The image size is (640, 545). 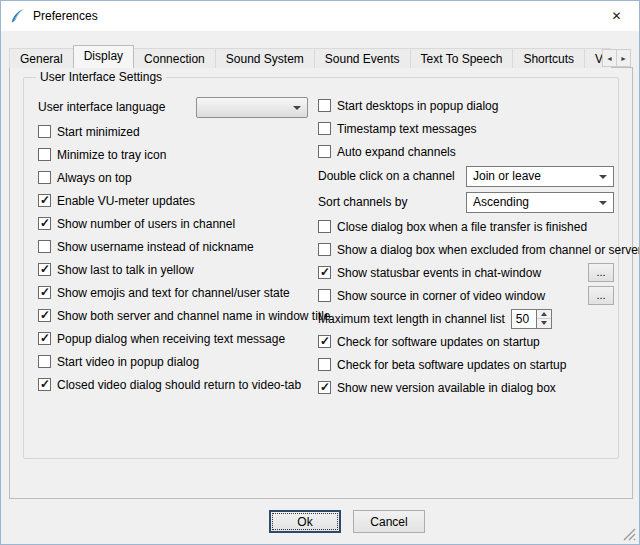 I want to click on sort-channels-row: Sort channels by Ascending, so click(x=466, y=202).